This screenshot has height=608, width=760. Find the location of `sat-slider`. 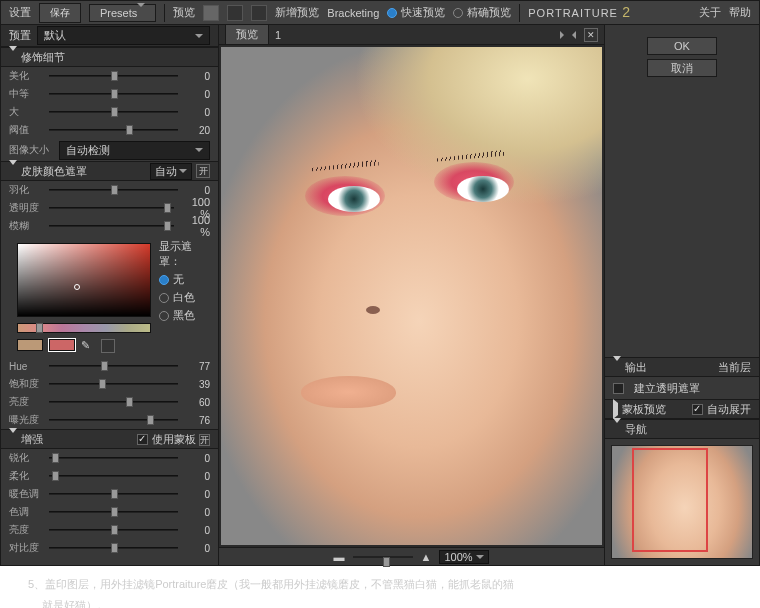

sat-slider is located at coordinates (114, 384).